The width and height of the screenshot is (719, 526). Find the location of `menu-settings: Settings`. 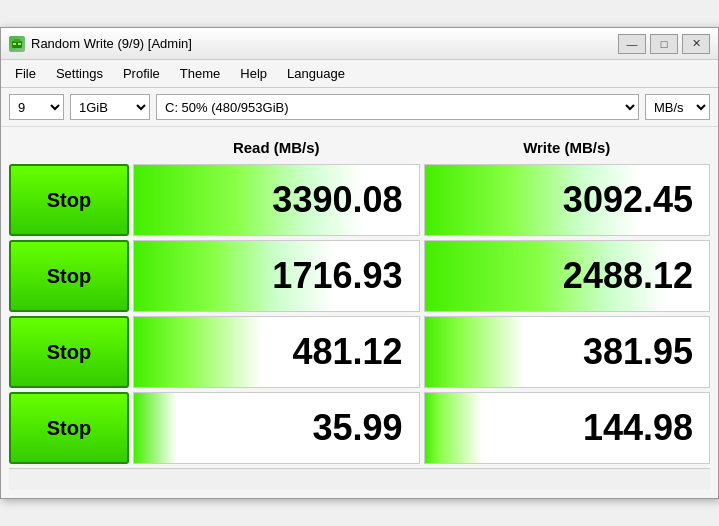

menu-settings: Settings is located at coordinates (80, 74).